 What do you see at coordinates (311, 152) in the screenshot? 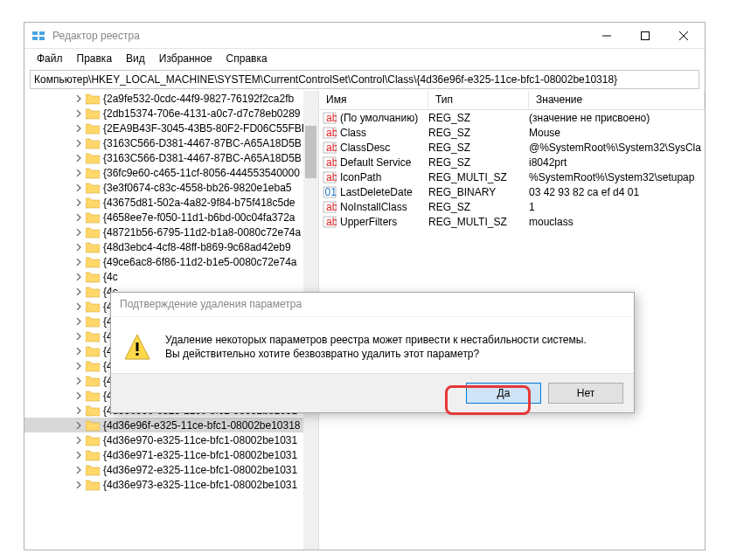
I see `scrollbar-thumb` at bounding box center [311, 152].